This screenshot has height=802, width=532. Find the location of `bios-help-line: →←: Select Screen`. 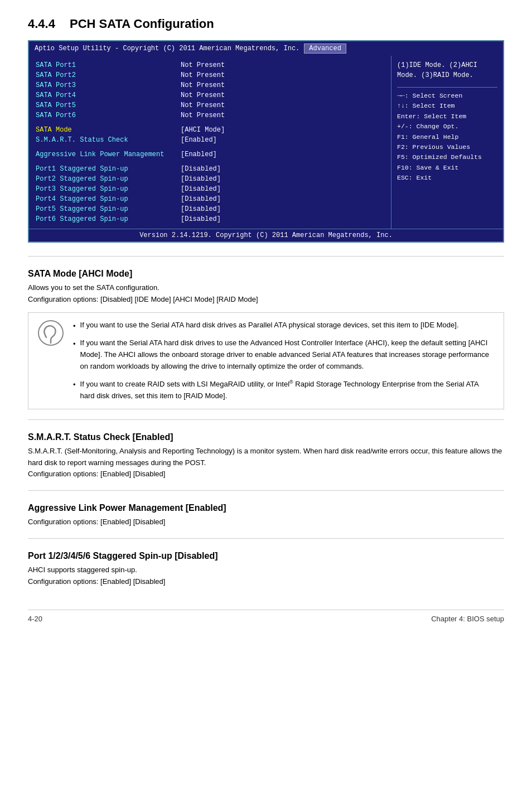

bios-help-line: →←: Select Screen is located at coordinates (447, 96).